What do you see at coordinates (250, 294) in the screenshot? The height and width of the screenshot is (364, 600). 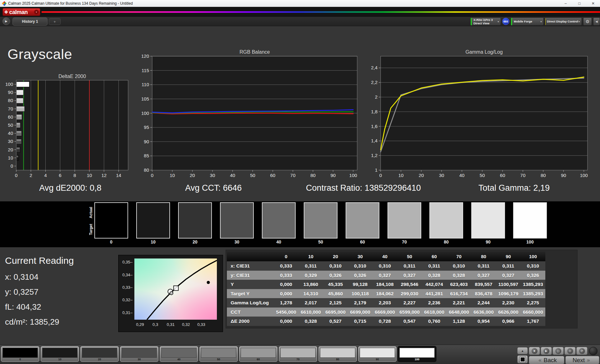 I see `table-row-label: Target Y` at bounding box center [250, 294].